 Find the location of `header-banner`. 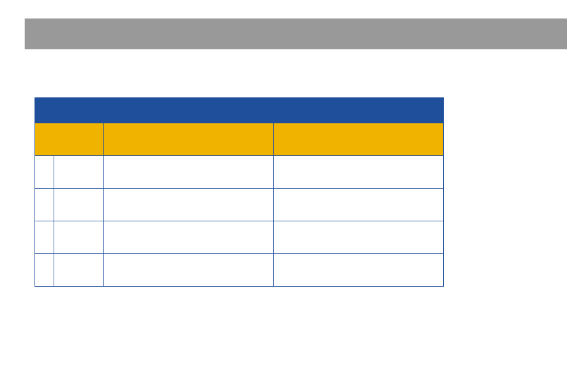

header-banner is located at coordinates (296, 34).